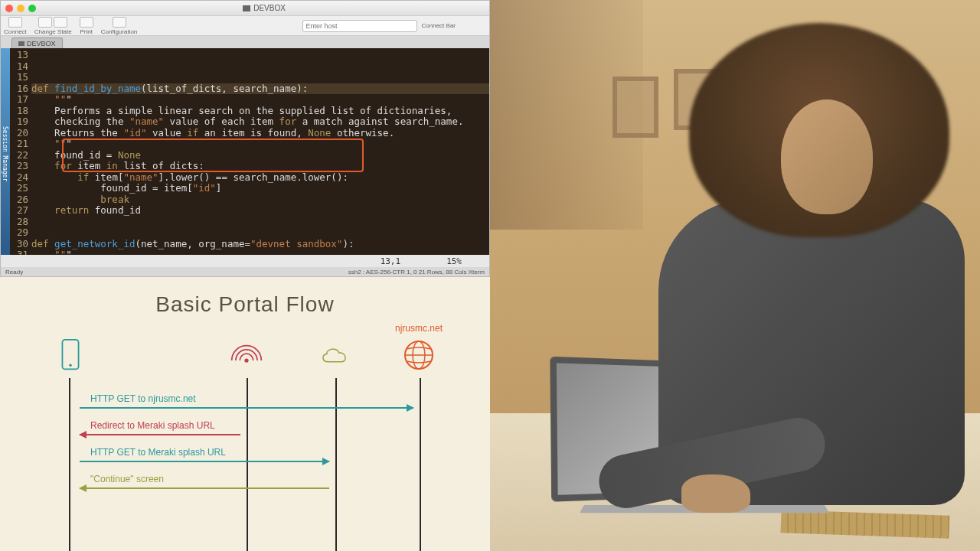 This screenshot has width=980, height=551. I want to click on phone-icon, so click(70, 357).